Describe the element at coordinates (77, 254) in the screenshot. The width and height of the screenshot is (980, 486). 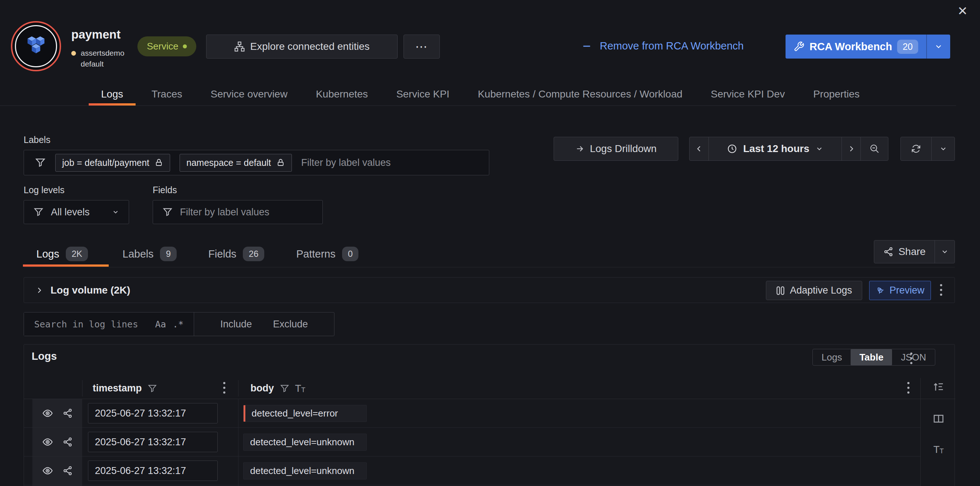
I see `subtab-count: 2K` at that location.